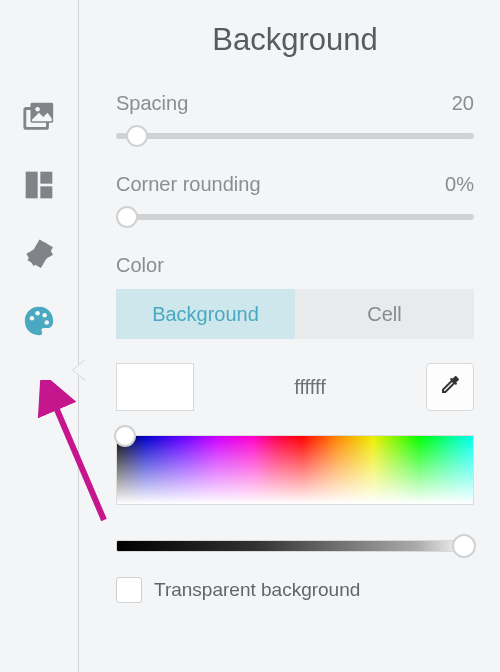 The height and width of the screenshot is (672, 500). What do you see at coordinates (295, 200) in the screenshot?
I see `rounding-section: Corner rounding 0%` at bounding box center [295, 200].